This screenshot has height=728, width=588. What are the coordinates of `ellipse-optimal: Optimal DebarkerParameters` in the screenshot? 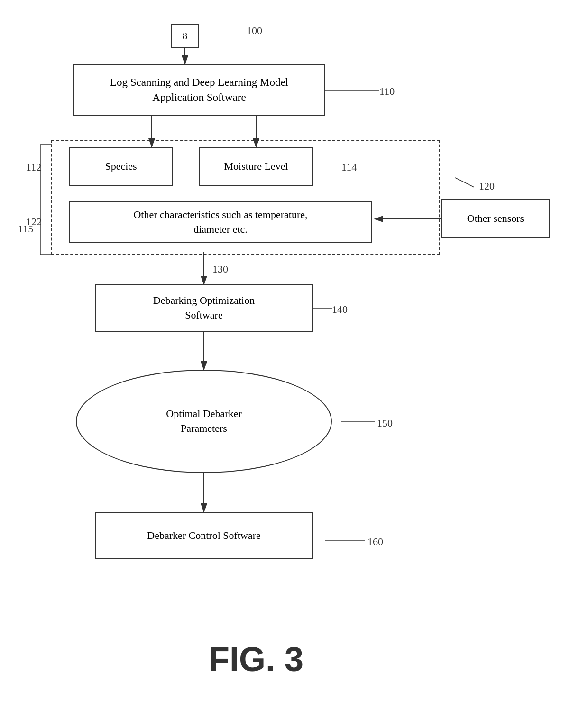 It's located at (204, 421).